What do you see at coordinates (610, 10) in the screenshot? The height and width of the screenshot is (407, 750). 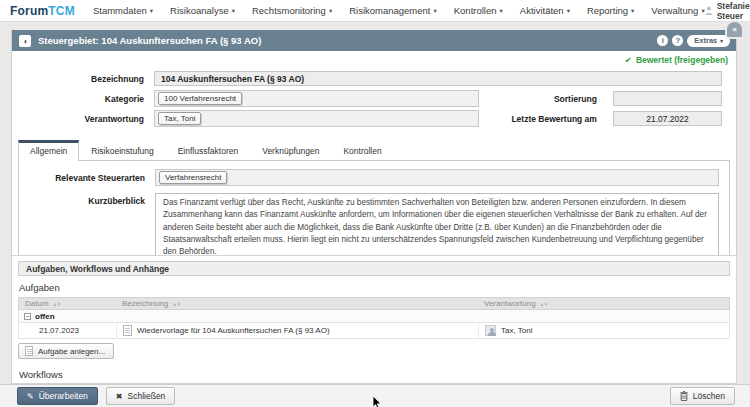 I see `menu-reporting: Reporting▾` at bounding box center [610, 10].